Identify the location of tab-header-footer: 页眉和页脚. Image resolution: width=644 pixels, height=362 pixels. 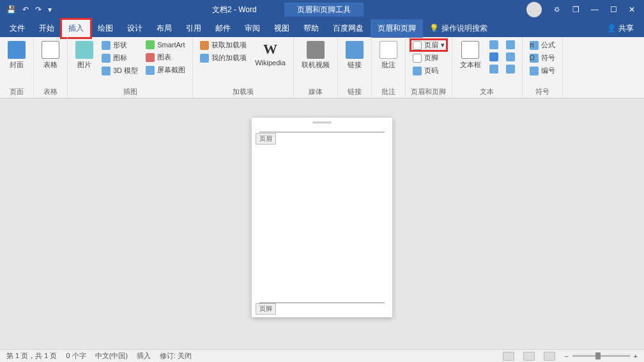
(397, 28).